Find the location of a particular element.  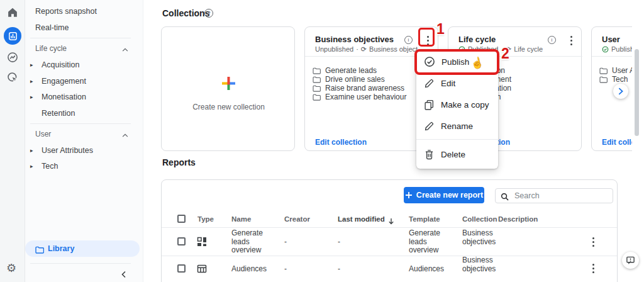

menu-divider is located at coordinates (457, 140).